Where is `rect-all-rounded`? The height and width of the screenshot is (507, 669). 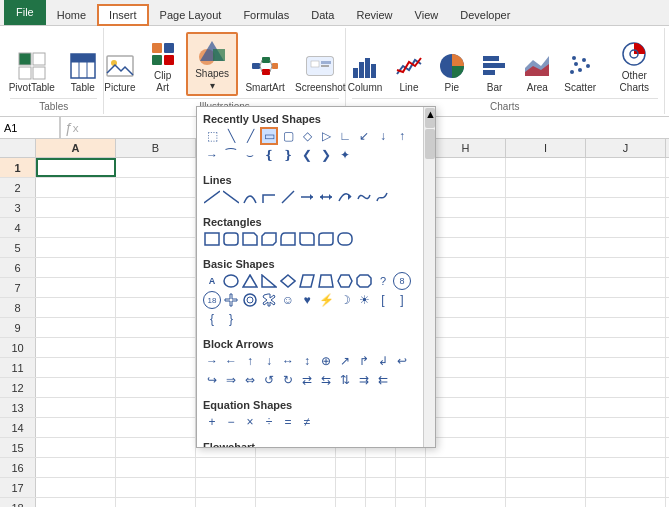 rect-all-rounded is located at coordinates (345, 239).